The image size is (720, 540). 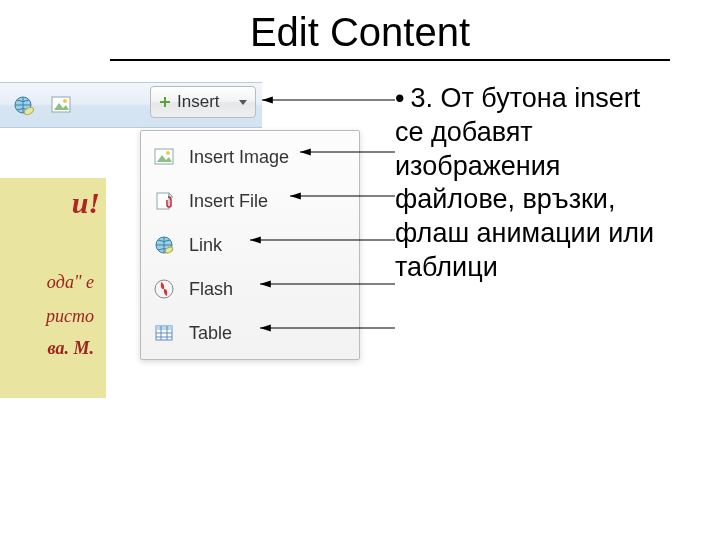 What do you see at coordinates (164, 201) in the screenshot?
I see `file-icon` at bounding box center [164, 201].